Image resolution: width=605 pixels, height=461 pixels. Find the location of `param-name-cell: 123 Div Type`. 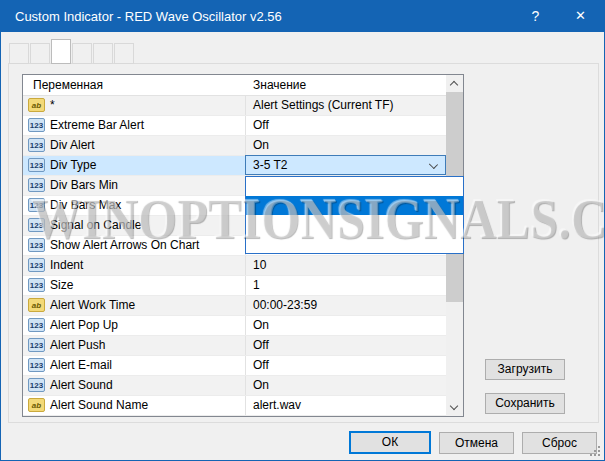

param-name-cell: 123 Div Type is located at coordinates (134, 166).